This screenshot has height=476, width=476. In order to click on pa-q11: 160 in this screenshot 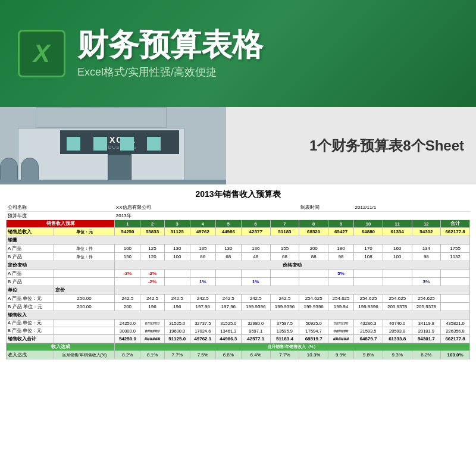, I will do `click(397, 249)`.